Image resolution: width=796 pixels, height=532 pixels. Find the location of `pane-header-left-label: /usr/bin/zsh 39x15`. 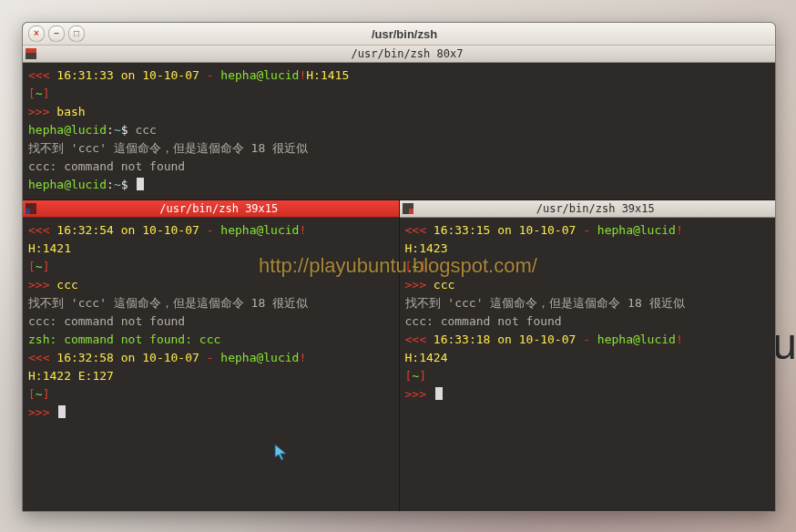

pane-header-left-label: /usr/bin/zsh 39x15 is located at coordinates (219, 209).